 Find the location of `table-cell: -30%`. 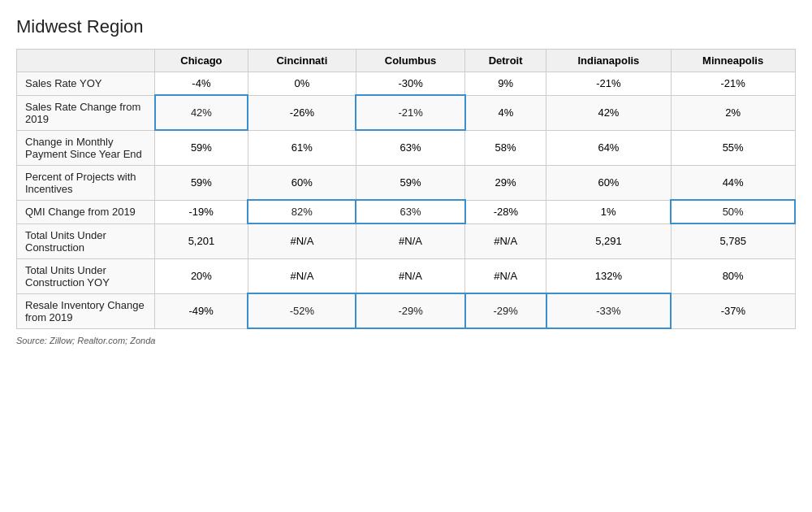

table-cell: -30% is located at coordinates (410, 85).